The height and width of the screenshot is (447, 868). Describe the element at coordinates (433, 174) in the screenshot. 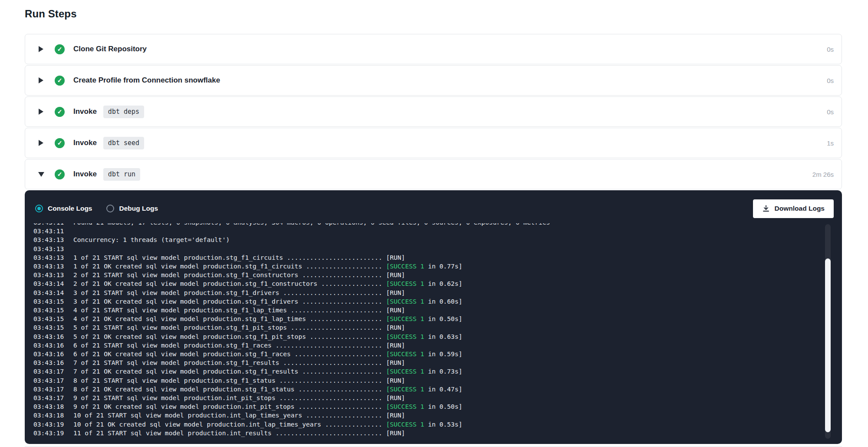

I see `run-step-row: ✓ Invoke dbt run 2m 26s` at that location.